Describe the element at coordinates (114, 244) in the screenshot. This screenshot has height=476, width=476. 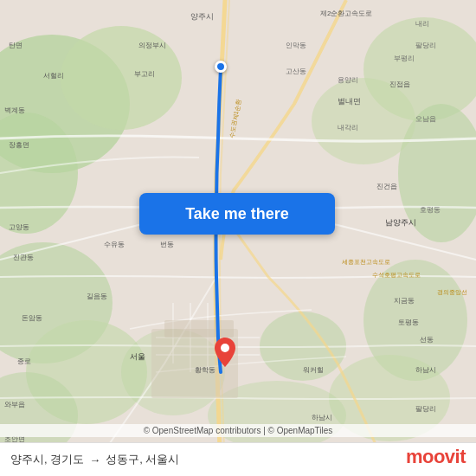
I see `svg-text: 수유동` at that location.